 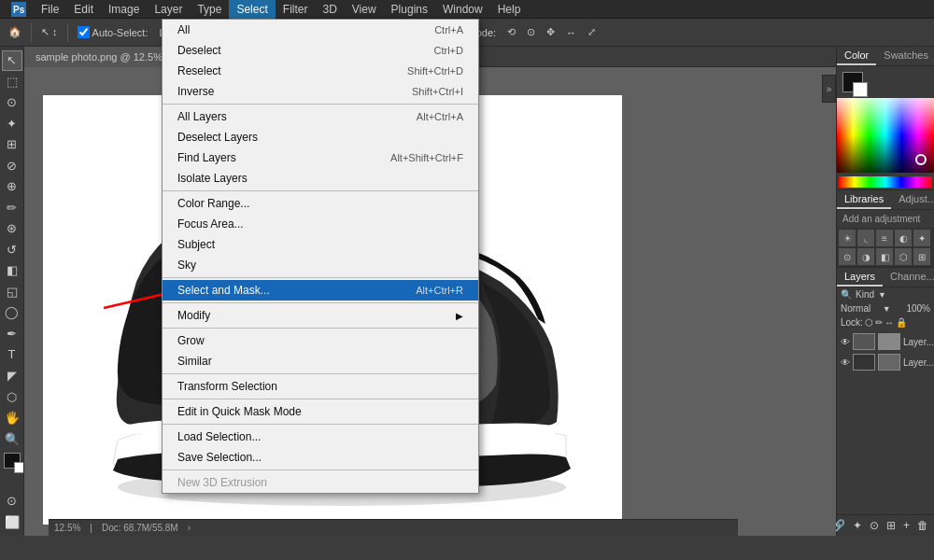 I want to click on lock-transparent-btn: ⬡, so click(x=869, y=323).